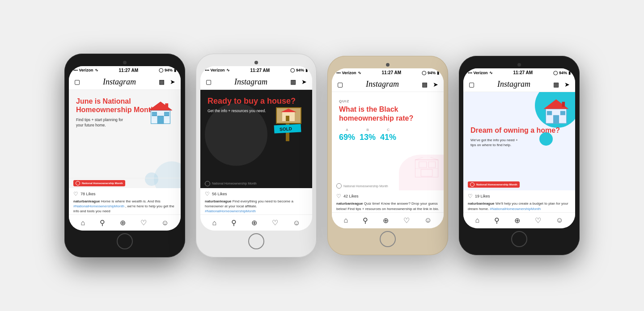 The image size is (644, 311). I want to click on nav-search-1: ⚲, so click(102, 223).